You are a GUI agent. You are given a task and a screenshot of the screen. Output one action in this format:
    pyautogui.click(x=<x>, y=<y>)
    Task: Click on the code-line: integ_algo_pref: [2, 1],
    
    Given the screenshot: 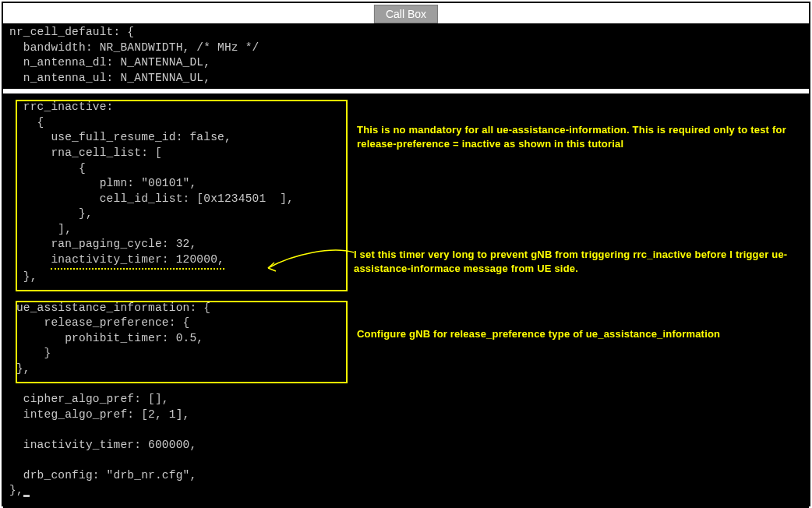 What is the action you would take?
    pyautogui.click(x=406, y=415)
    